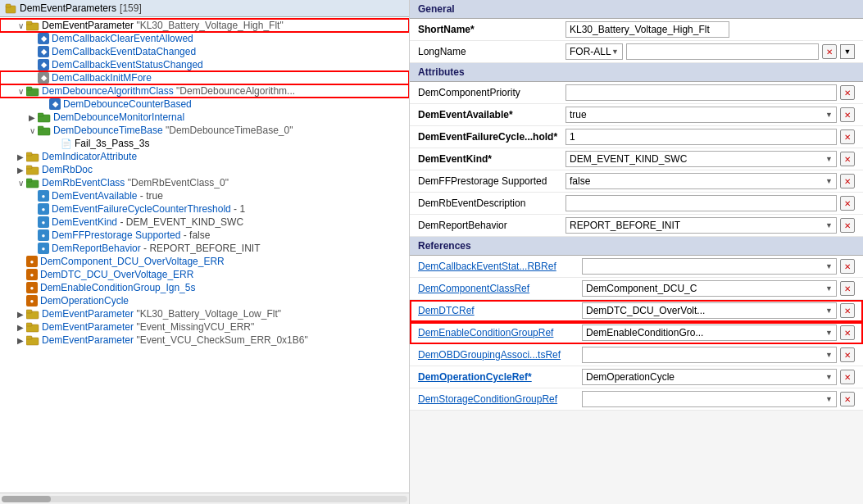 This screenshot has width=863, height=504. What do you see at coordinates (710, 288) in the screenshot?
I see `ref-dropdown-1: DemComponent_DCU_C ▼` at bounding box center [710, 288].